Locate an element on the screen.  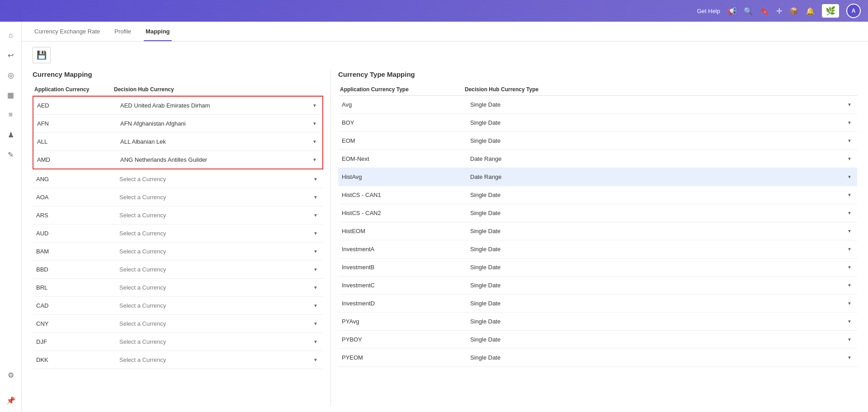
dropdown-ars: Select a Currency ▼ is located at coordinates (219, 215).